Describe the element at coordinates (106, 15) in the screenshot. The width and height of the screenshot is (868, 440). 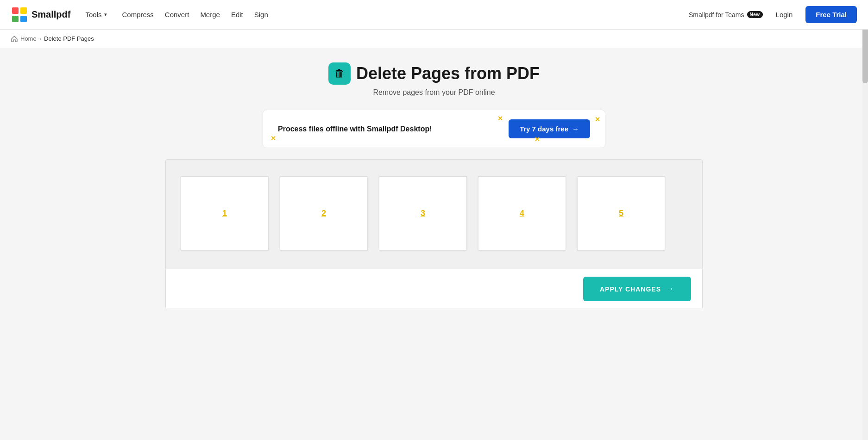
I see `tools-chevron-icon: ▾` at that location.